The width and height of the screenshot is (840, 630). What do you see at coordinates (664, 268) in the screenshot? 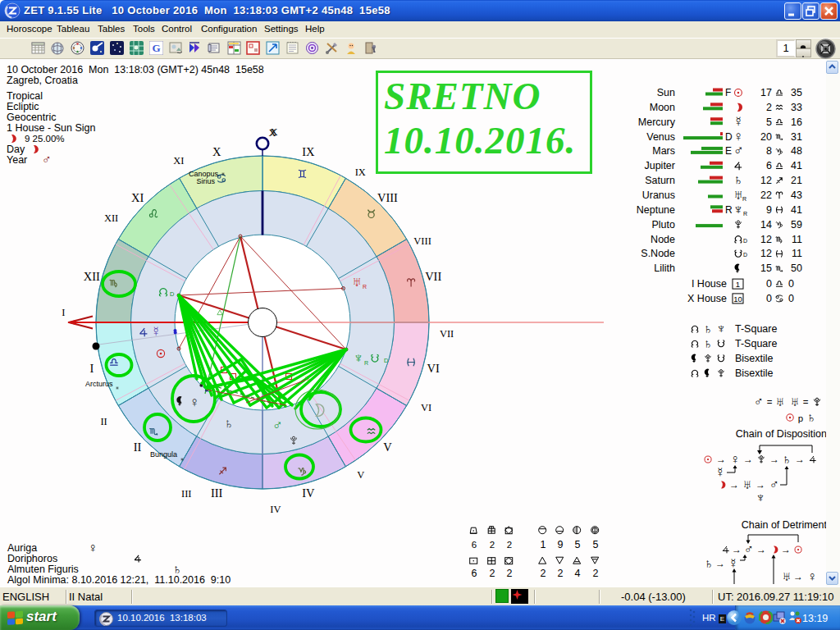
I see `svg-text: Lilith` at bounding box center [664, 268].